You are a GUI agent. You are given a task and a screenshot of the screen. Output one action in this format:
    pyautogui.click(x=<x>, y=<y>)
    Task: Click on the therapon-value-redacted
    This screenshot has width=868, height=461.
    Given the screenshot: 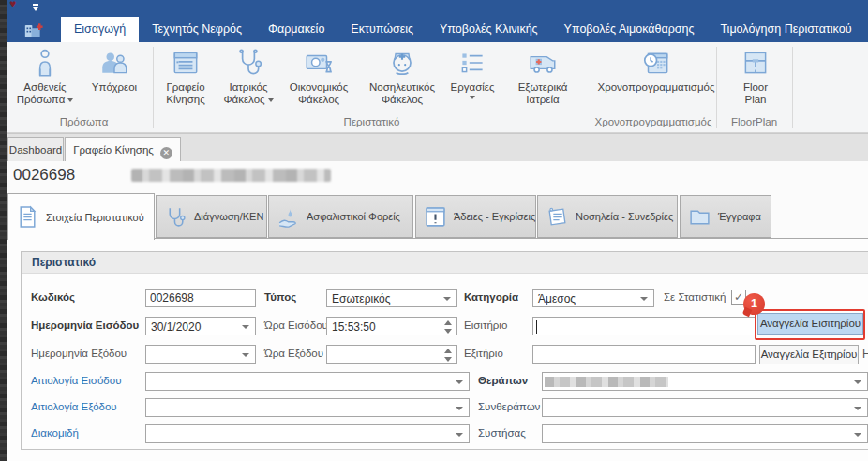 What is the action you would take?
    pyautogui.click(x=606, y=382)
    